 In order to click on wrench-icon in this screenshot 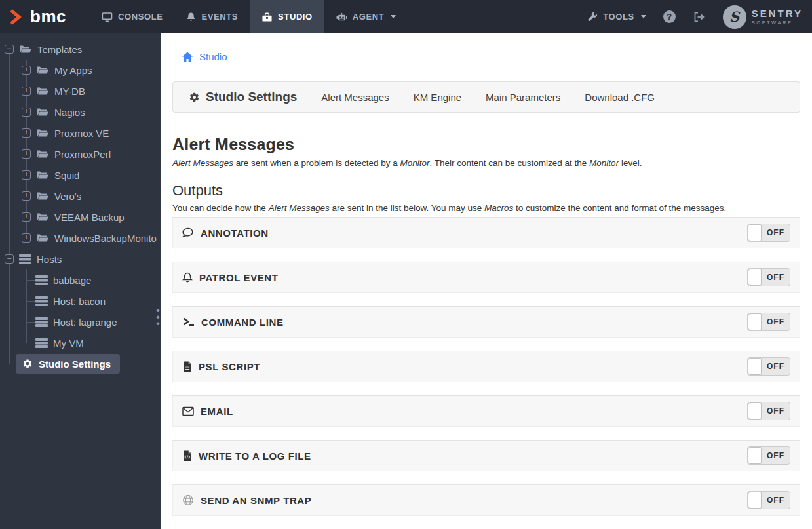, I will do `click(592, 17)`.